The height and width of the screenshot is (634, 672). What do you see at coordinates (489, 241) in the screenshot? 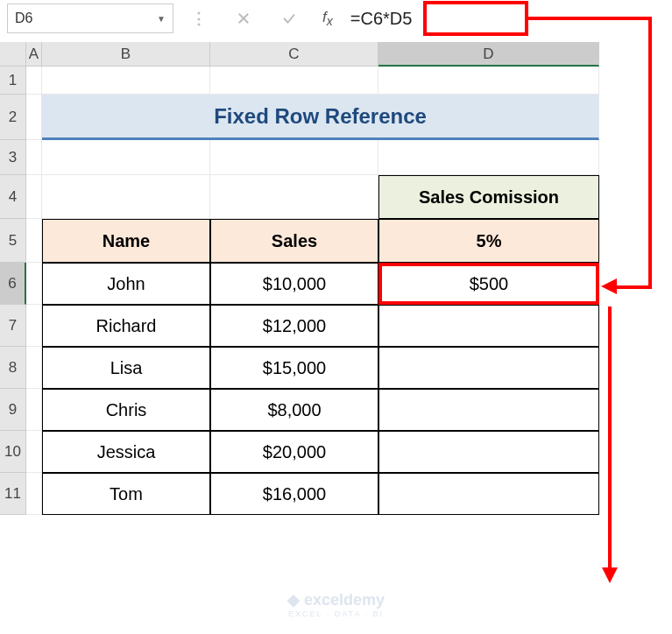
I see `header-rate: 5%` at bounding box center [489, 241].